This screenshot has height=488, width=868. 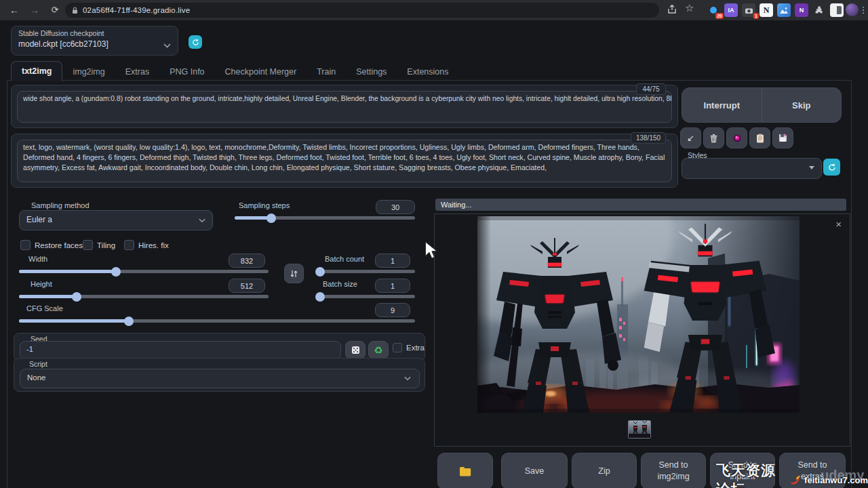 I want to click on site-watermark: 飞天资源论坛 feitianwu7.com, so click(x=792, y=474).